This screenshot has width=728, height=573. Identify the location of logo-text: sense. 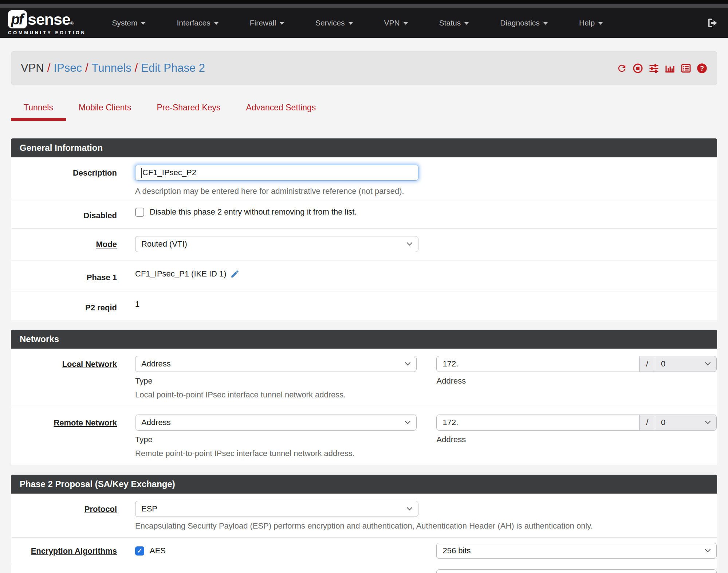
(49, 20).